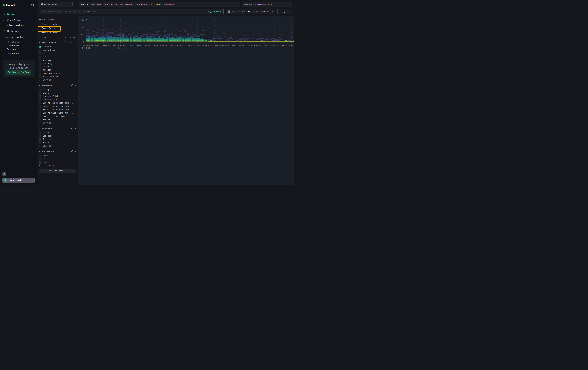 The height and width of the screenshot is (370, 588). Describe the element at coordinates (112, 46) in the screenshot. I see `svg-text: 11:30pm` at that location.